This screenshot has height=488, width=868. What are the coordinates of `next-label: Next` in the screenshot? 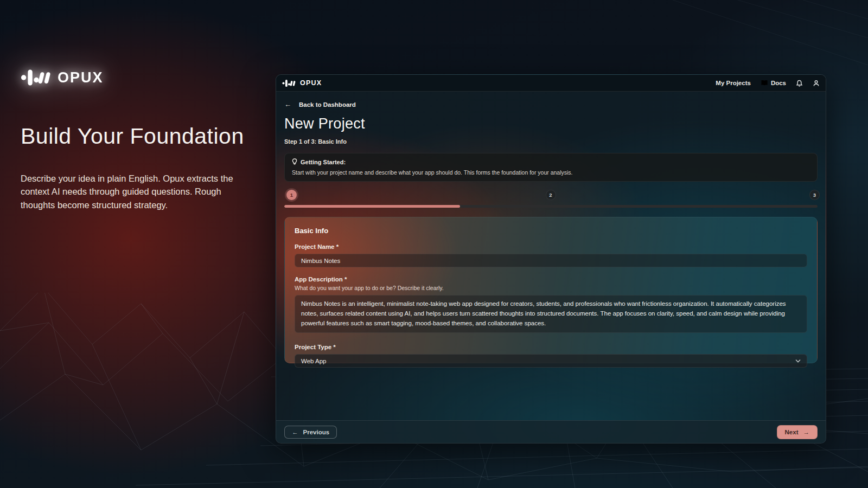 It's located at (792, 432).